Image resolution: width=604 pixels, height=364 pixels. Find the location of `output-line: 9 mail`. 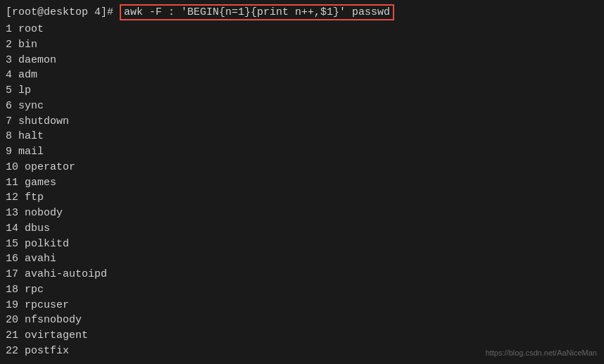

output-line: 9 mail is located at coordinates (302, 152).